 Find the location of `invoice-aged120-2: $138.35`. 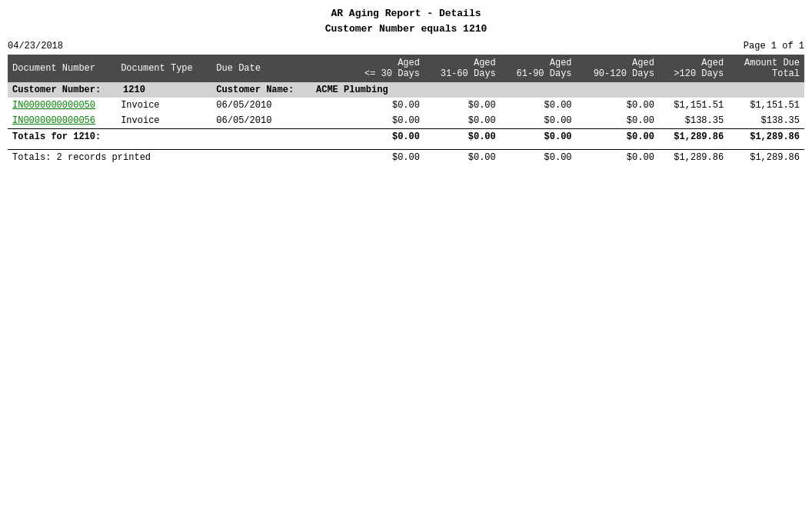

invoice-aged120-2: $138.35 is located at coordinates (694, 121).